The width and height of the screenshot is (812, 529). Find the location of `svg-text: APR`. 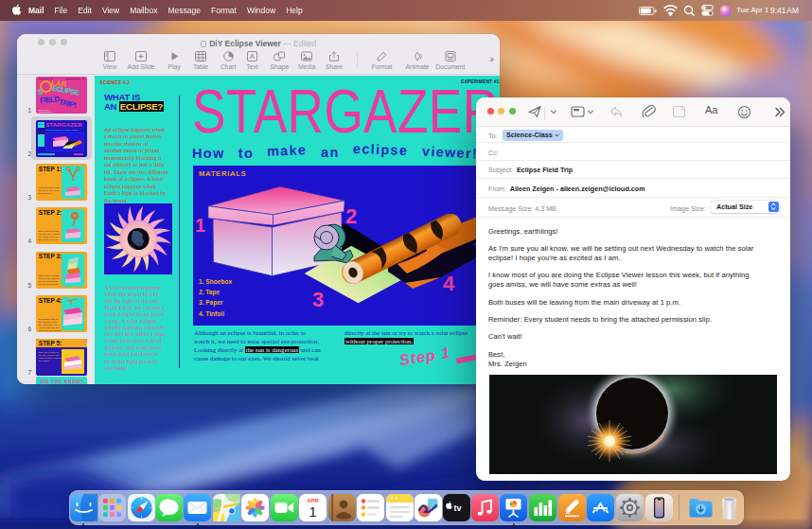

svg-text: APR is located at coordinates (314, 501).